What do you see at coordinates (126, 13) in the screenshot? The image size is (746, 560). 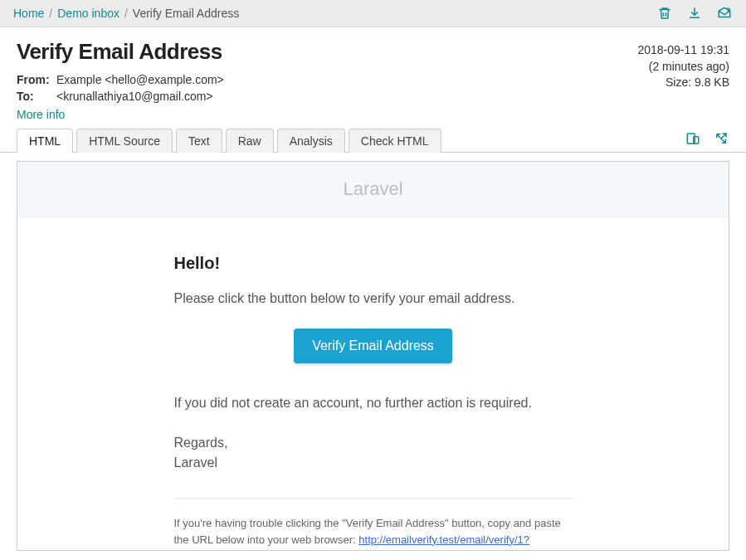 I see `breadcrumb: Home / Demo inbox / Verify Email Address` at bounding box center [126, 13].